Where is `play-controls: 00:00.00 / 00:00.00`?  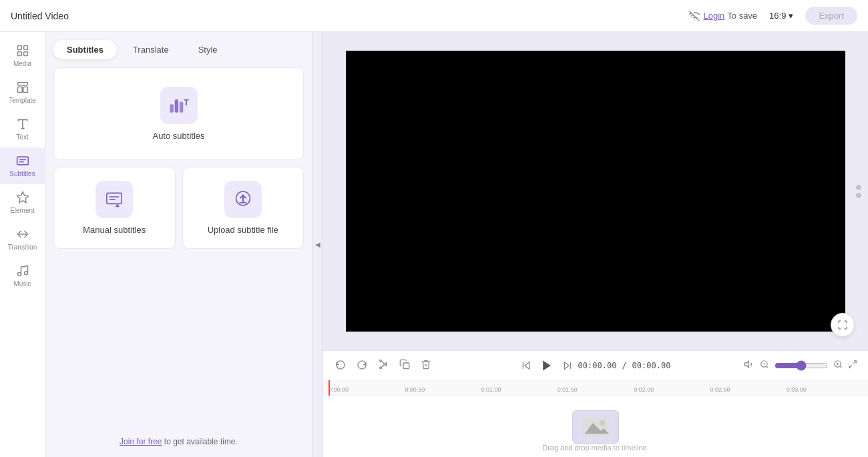
play-controls: 00:00.00 / 00:00.00 is located at coordinates (596, 366).